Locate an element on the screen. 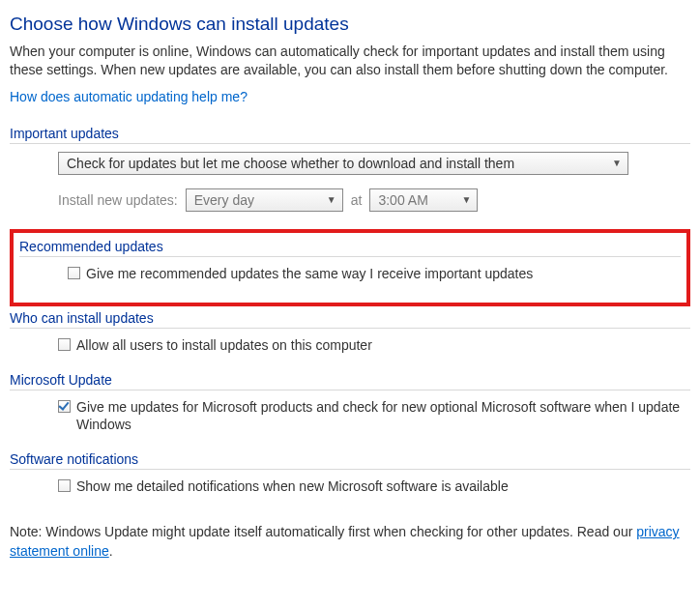 The image size is (700, 607). help-link: How does automatic updating help me? is located at coordinates (129, 97).